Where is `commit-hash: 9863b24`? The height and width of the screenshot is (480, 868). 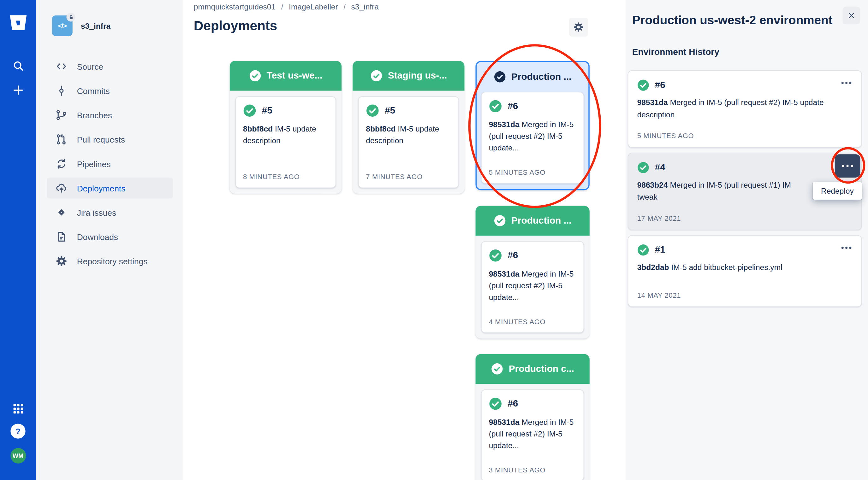 commit-hash: 9863b24 is located at coordinates (652, 185).